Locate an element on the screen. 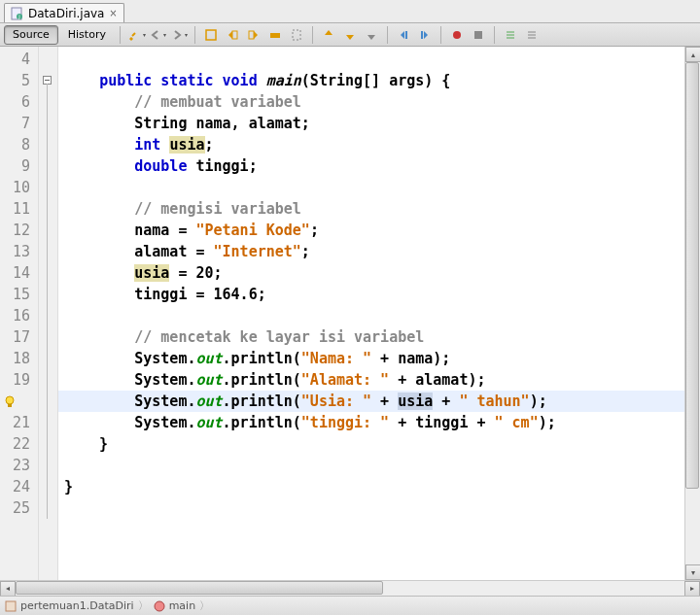  line-number: 14 is located at coordinates (19, 273).